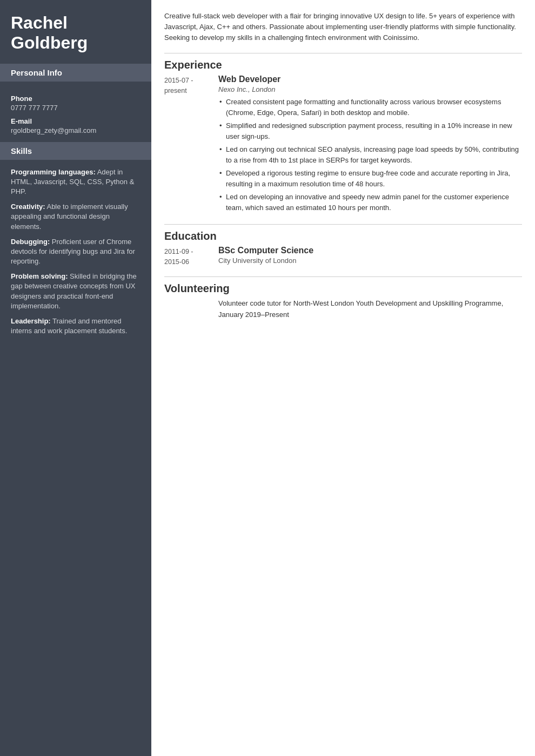  What do you see at coordinates (370, 251) in the screenshot?
I see `degree-title: BSc Computer Science` at bounding box center [370, 251].